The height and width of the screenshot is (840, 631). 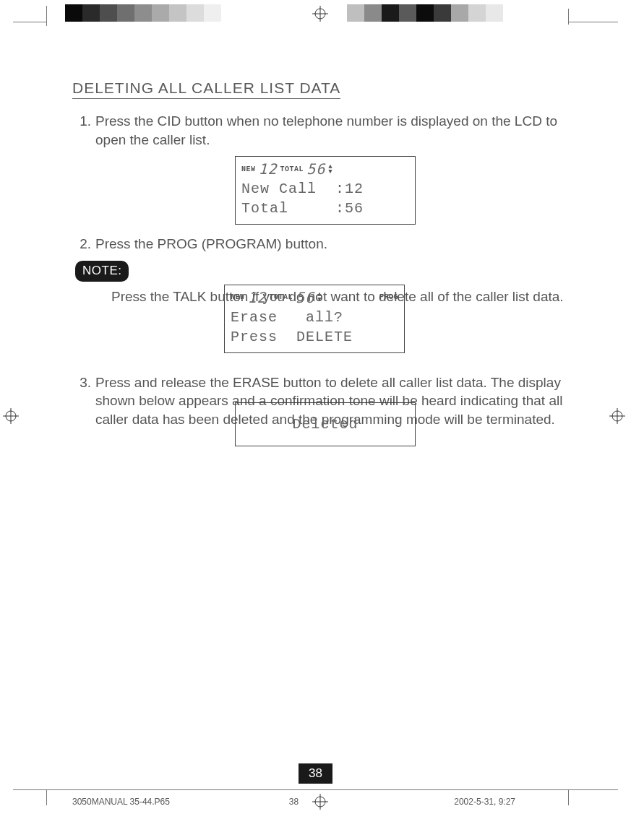 What do you see at coordinates (152, 13) in the screenshot?
I see `grayscale-swatches-left` at bounding box center [152, 13].